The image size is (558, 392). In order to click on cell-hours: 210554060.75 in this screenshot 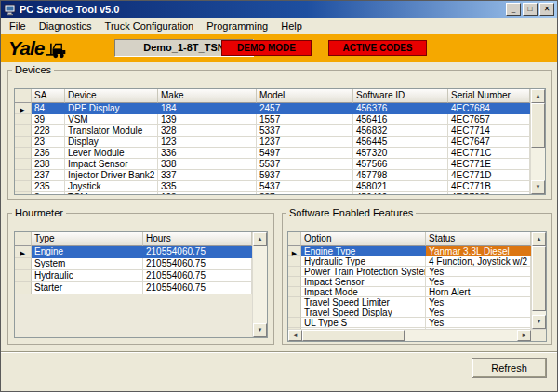, I will do `click(197, 264)`.